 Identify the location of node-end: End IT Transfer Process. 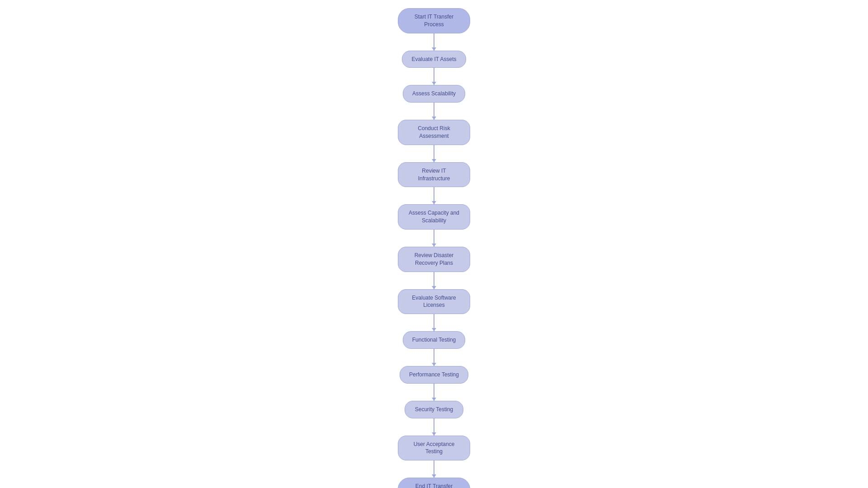
(434, 483).